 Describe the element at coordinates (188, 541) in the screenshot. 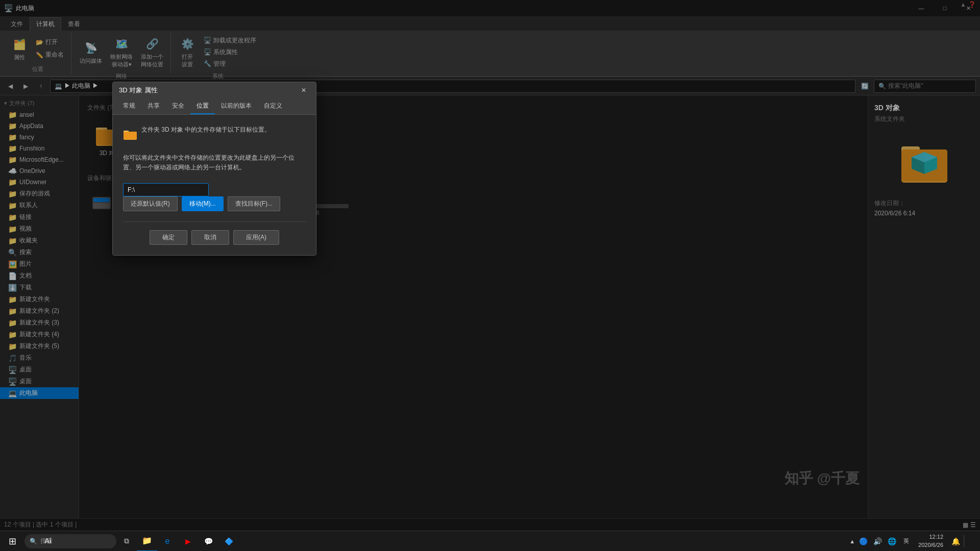

I see `media-icon: ▶` at that location.